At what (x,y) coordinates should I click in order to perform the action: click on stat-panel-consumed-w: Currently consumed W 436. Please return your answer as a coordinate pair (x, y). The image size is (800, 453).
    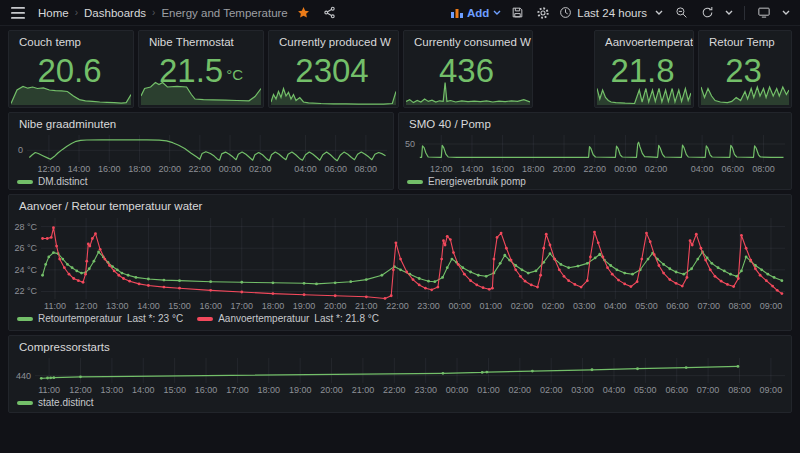
    Looking at the image, I should click on (468, 69).